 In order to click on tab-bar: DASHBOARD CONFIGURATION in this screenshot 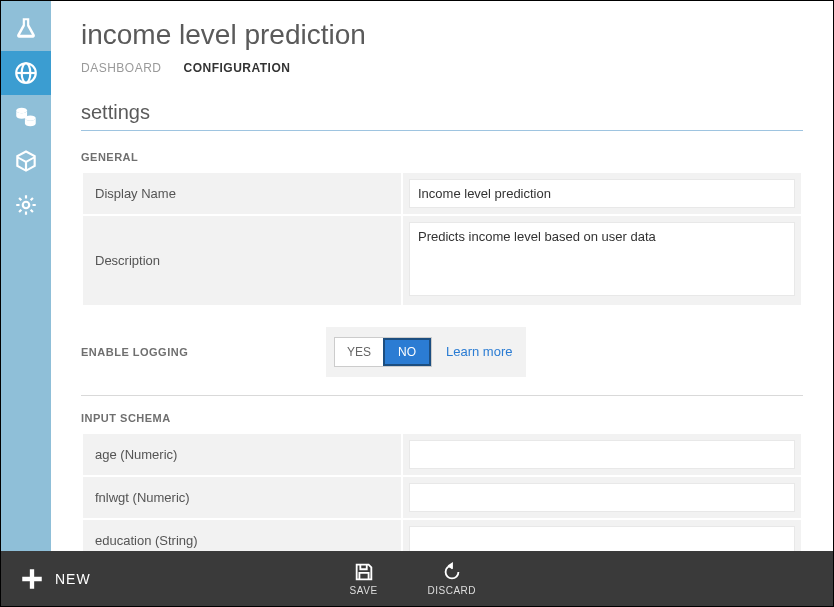, I will do `click(442, 68)`.